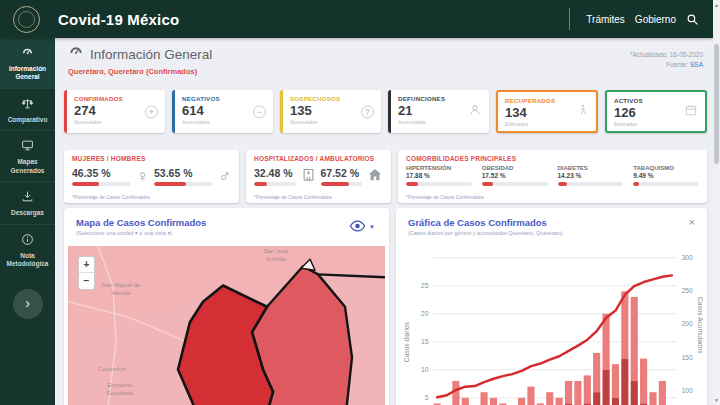 The height and width of the screenshot is (405, 720). What do you see at coordinates (232, 222) in the screenshot?
I see `map-panel-title: Mapa de Casos Confirmados` at bounding box center [232, 222].